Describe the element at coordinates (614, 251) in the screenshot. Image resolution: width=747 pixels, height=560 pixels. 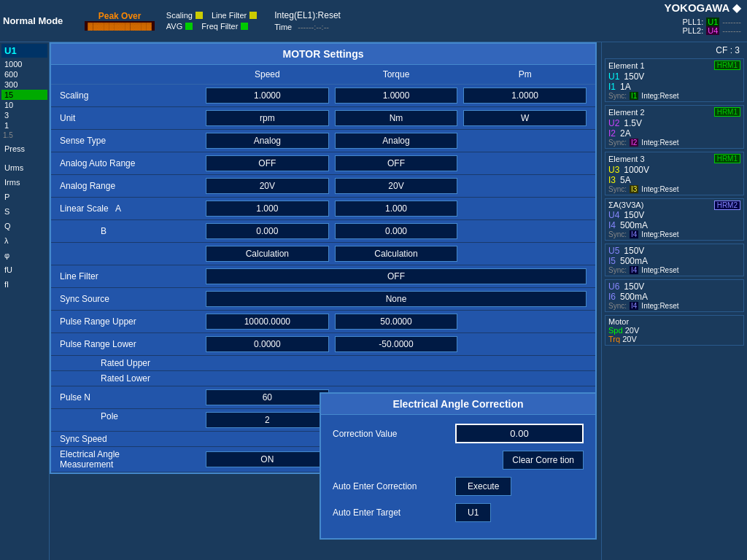
I see `el5-u-label: U5` at that location.